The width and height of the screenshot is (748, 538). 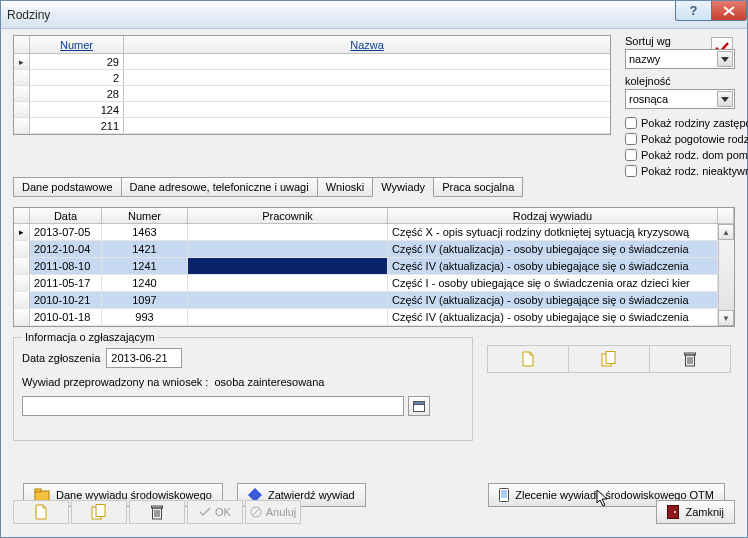 What do you see at coordinates (403, 187) in the screenshot?
I see `tab-wywiady: Wywiady` at bounding box center [403, 187].